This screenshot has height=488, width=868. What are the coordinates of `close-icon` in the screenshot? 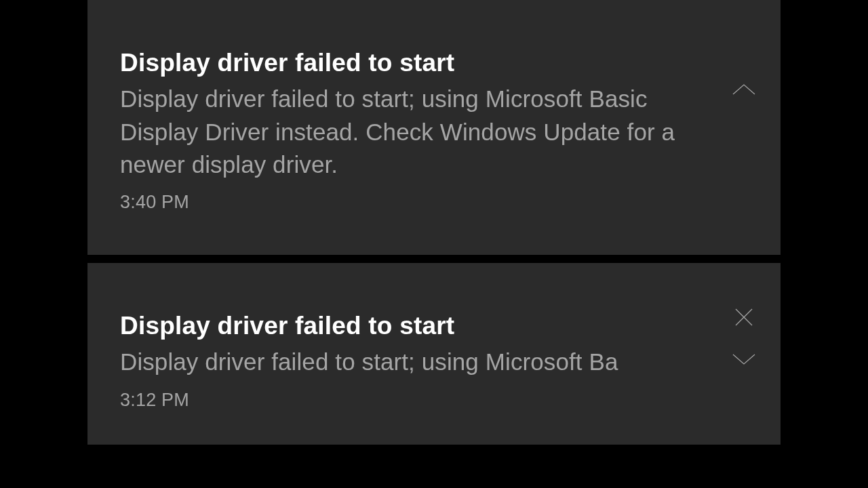 It's located at (744, 319).